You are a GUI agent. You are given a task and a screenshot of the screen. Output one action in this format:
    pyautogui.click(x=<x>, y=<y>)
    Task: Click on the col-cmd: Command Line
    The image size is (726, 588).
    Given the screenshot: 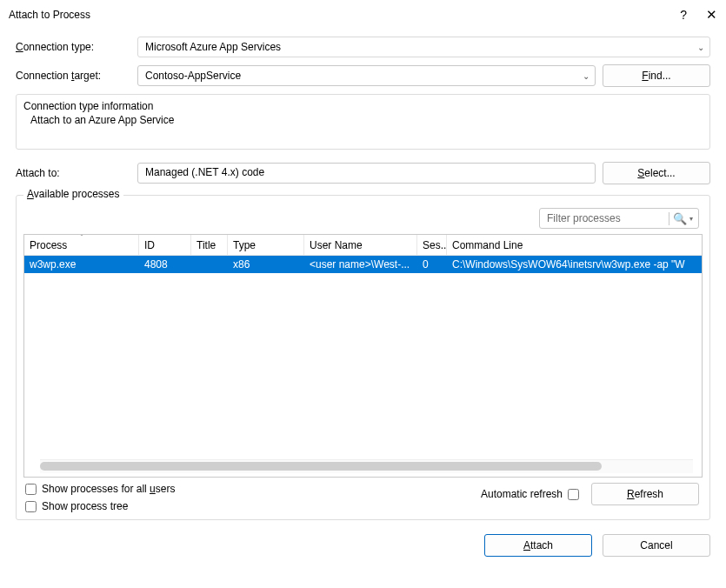 What is the action you would take?
    pyautogui.click(x=574, y=245)
    